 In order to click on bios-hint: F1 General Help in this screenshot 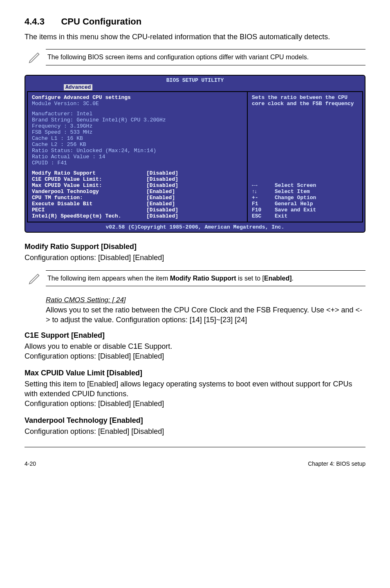, I will do `click(305, 204)`.